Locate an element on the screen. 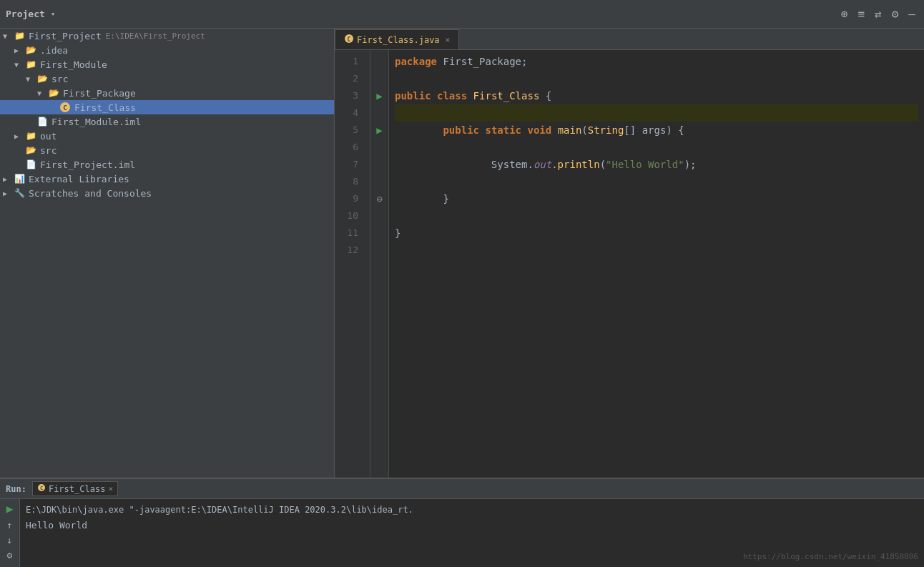  line-num-8: 8 is located at coordinates (349, 182).